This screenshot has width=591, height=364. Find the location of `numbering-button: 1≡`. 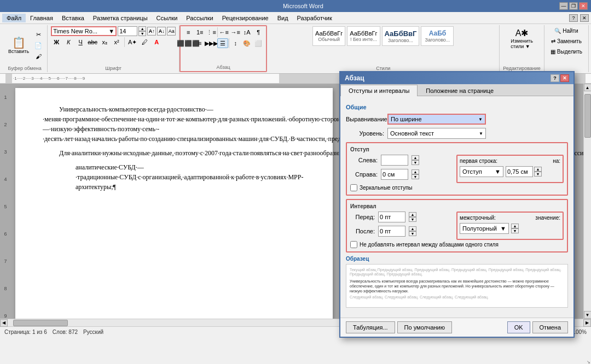

numbering-button: 1≡ is located at coordinates (200, 32).